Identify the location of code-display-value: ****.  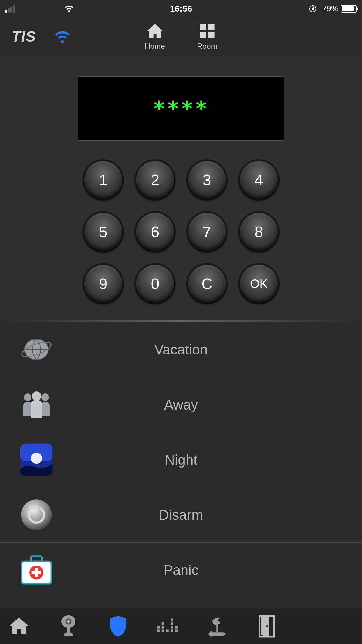
(181, 108).